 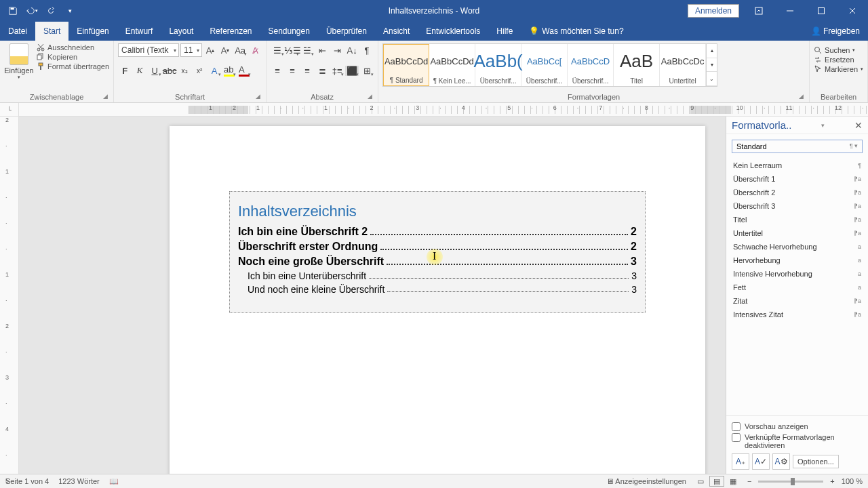 What do you see at coordinates (859, 125) in the screenshot?
I see `pane-close-icon: ✕` at bounding box center [859, 125].